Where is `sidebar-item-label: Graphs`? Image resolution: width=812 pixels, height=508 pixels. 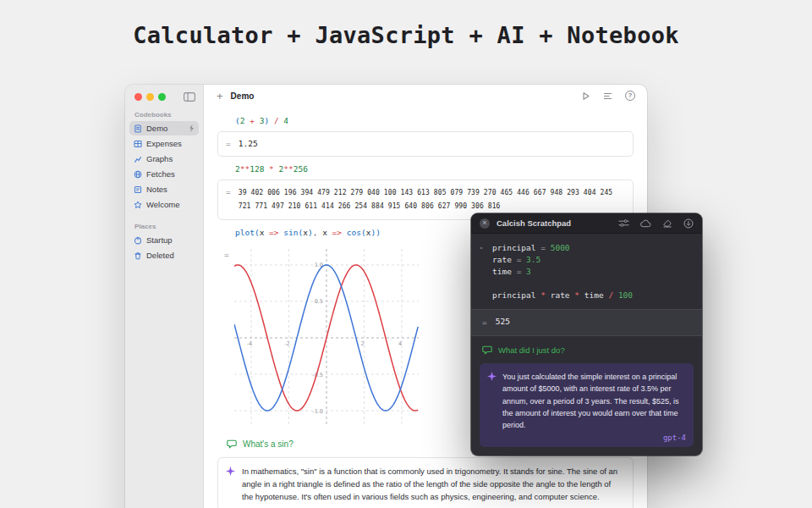
sidebar-item-label: Graphs is located at coordinates (171, 159).